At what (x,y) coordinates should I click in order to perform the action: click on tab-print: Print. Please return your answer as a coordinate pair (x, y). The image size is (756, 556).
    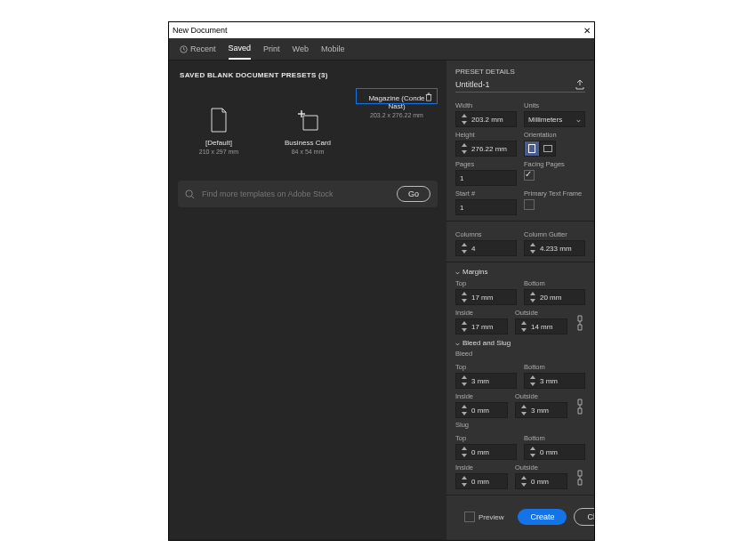
    Looking at the image, I should click on (272, 52).